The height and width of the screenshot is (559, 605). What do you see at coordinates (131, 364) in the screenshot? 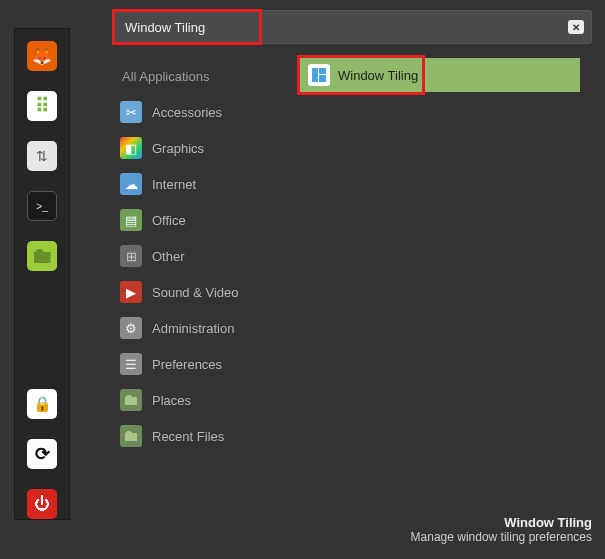
I see `prefs-icon: ☰` at bounding box center [131, 364].